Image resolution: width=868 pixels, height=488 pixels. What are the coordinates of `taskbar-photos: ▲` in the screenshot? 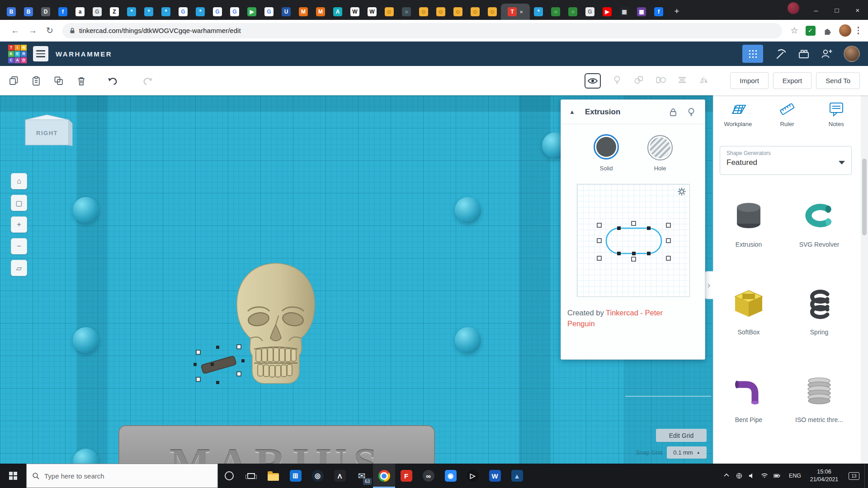 It's located at (517, 476).